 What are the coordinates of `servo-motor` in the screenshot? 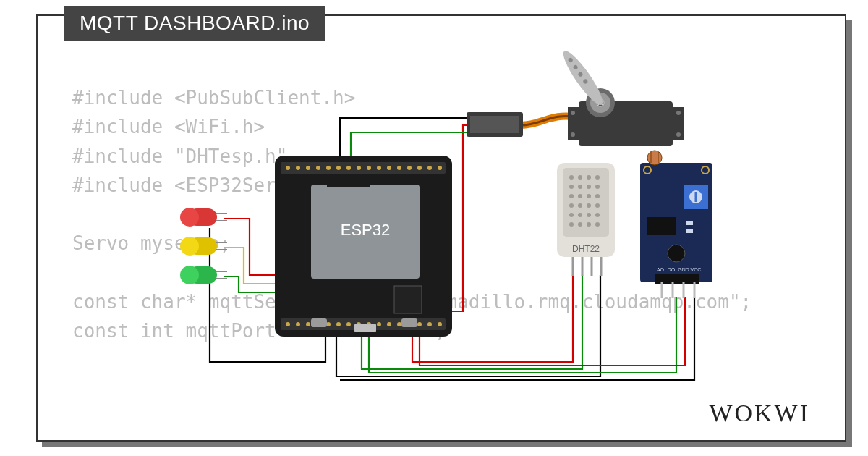 It's located at (575, 97).